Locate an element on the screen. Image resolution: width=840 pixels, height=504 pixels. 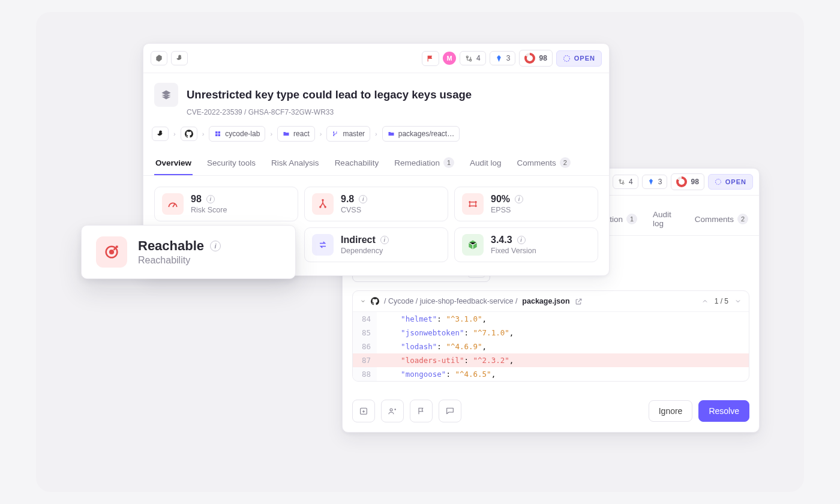
tab-overview: Overview is located at coordinates (173, 163).